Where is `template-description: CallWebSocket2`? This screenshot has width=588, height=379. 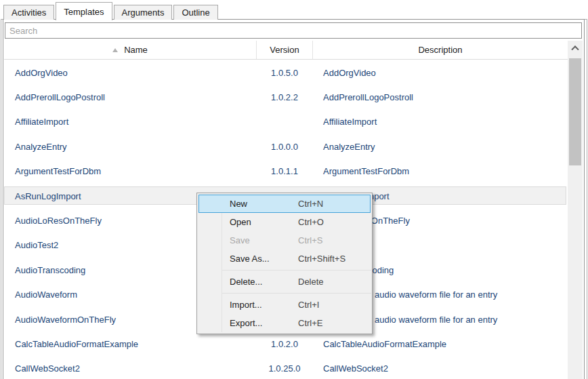 template-description: CallWebSocket2 is located at coordinates (440, 369).